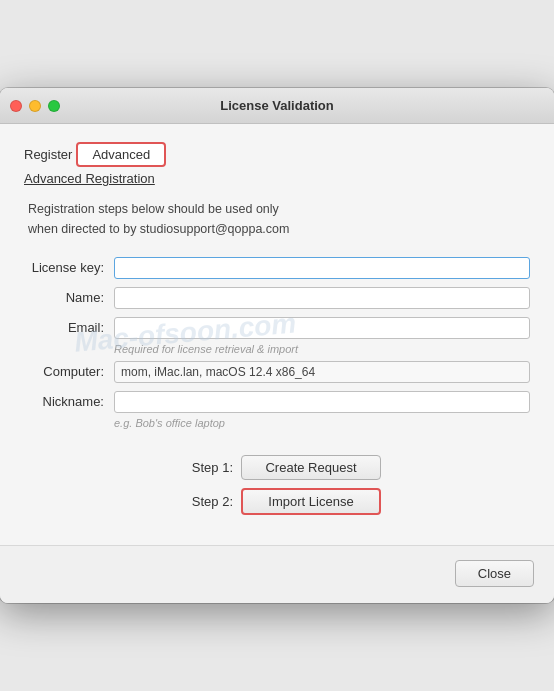 Image resolution: width=554 pixels, height=691 pixels. Describe the element at coordinates (277, 298) in the screenshot. I see `name-row: Name:` at that location.